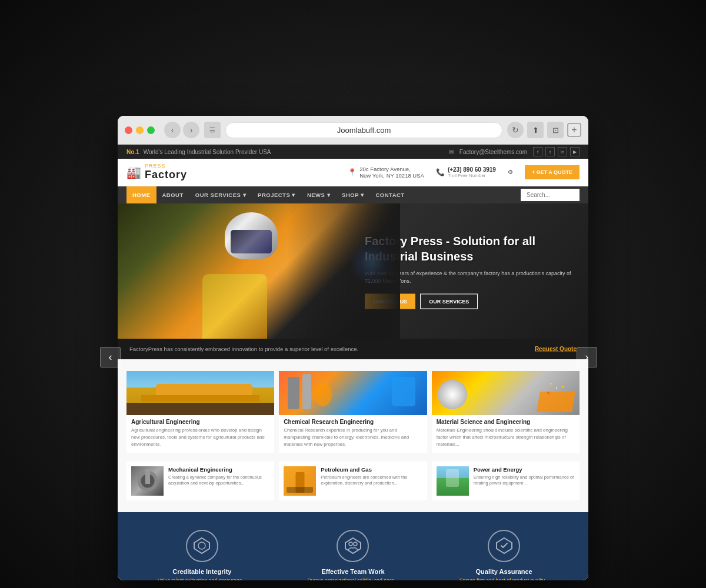  I want to click on topbar-right: ✉ Factory@Steelthems.com f t in ▶, so click(514, 152).